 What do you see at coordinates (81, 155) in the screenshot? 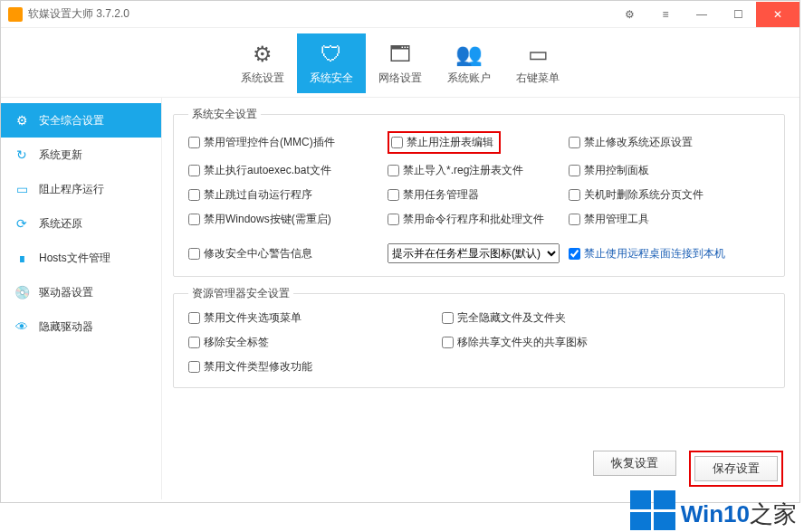
I see `sidebar-item-system-update: ↻ 系统更新` at bounding box center [81, 155].